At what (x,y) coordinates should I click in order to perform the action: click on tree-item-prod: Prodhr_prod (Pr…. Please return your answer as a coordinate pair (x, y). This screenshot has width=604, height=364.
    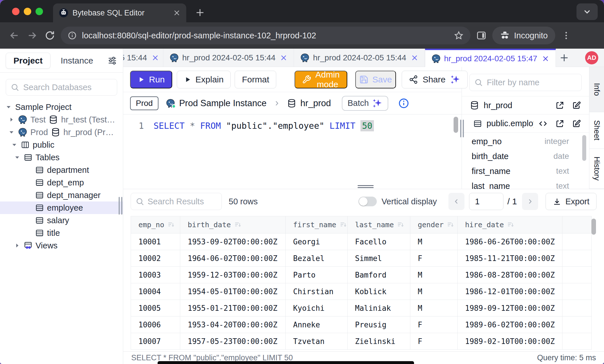
    Looking at the image, I should click on (61, 132).